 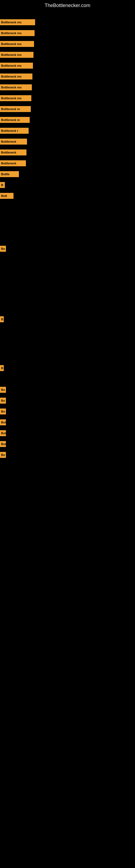 I want to click on bar-label: Bot, so click(x=3, y=423).